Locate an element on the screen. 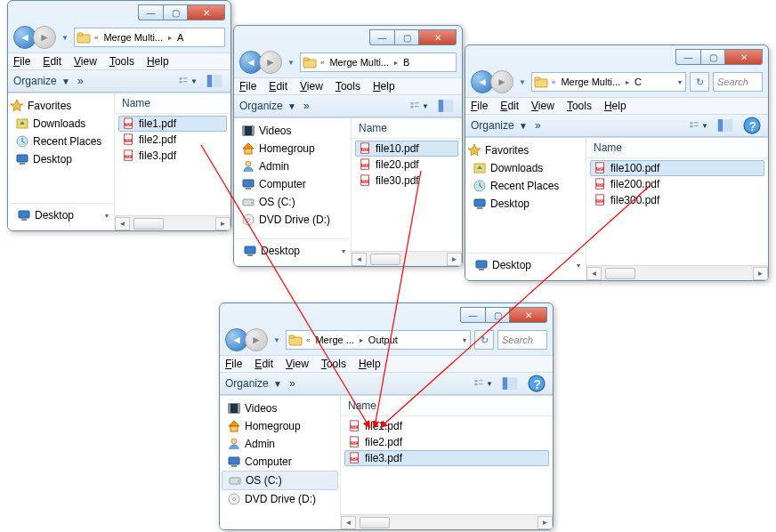  address-bar: « Merge Multi... ▸ B is located at coordinates (378, 62).